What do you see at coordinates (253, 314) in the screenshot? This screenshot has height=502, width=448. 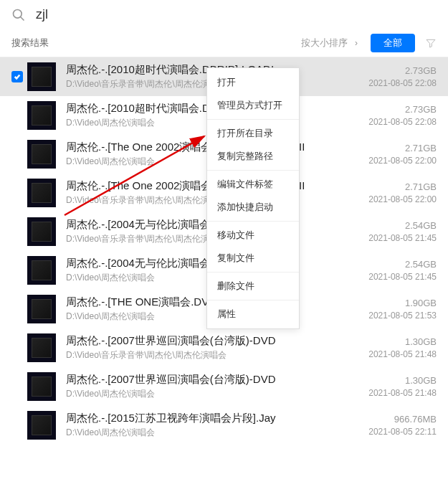 I see `menu-item: 属性` at bounding box center [253, 314].